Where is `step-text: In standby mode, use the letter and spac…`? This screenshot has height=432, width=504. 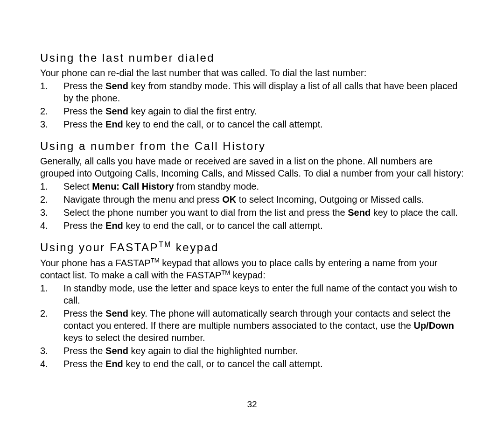 step-text: In standby mode, use the letter and spac… is located at coordinates (260, 294).